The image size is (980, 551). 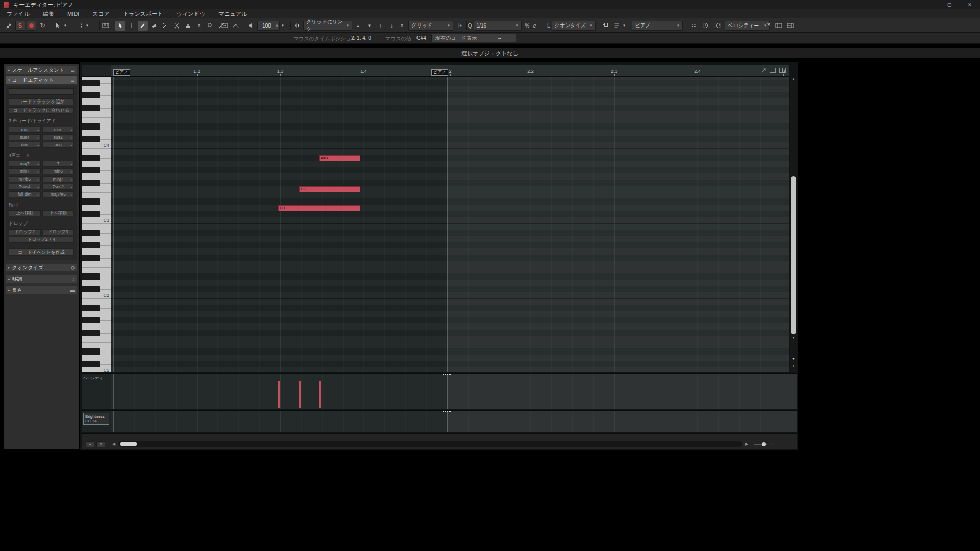 What do you see at coordinates (459, 26) in the screenshot?
I see `snap-type-icon: -|+` at bounding box center [459, 26].